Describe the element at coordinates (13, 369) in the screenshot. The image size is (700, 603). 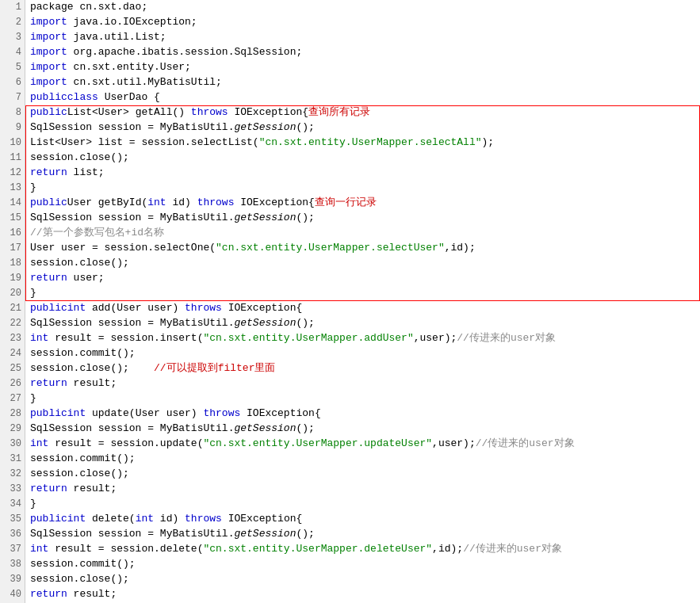
I see `line-number: 25` at that location.